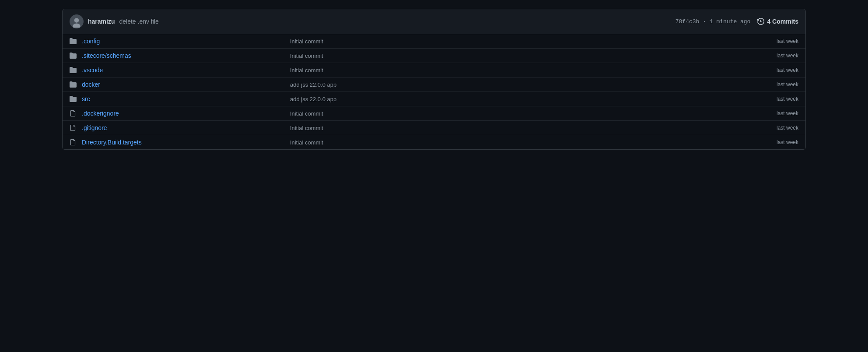  Describe the element at coordinates (182, 56) in the screenshot. I see `file-name: .sitecore/schemas` at that location.